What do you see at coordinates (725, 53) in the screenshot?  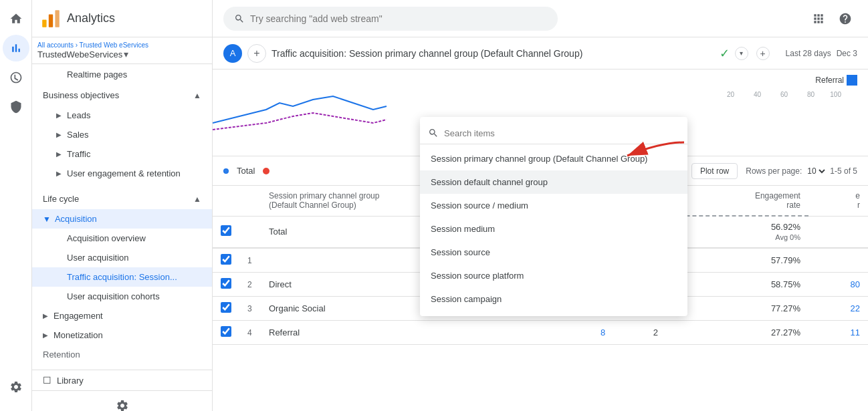 I see `status-icon: ✓` at bounding box center [725, 53].